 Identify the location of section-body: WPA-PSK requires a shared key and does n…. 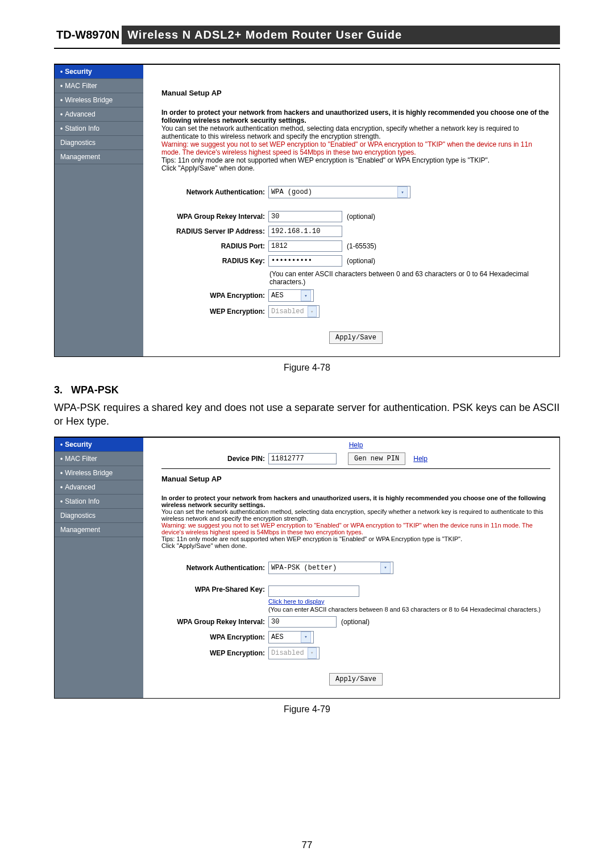
(307, 415).